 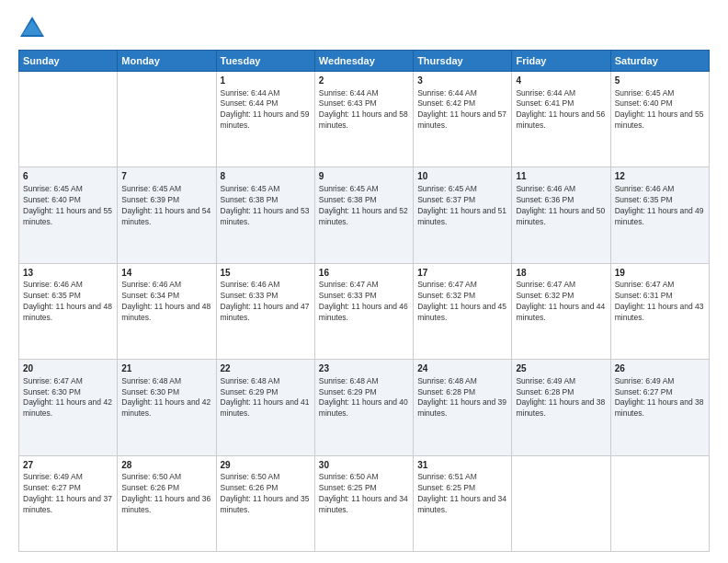 I want to click on day-info: Sunrise: 6:45 AM Sunset: 6:37 PM Dayligh…, so click(x=462, y=206).